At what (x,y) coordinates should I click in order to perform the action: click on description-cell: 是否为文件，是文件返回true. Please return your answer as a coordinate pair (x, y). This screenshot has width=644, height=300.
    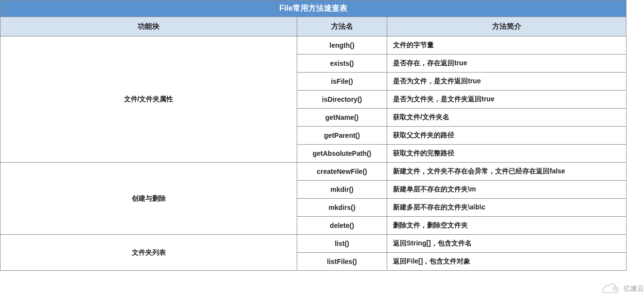
    Looking at the image, I should click on (507, 82).